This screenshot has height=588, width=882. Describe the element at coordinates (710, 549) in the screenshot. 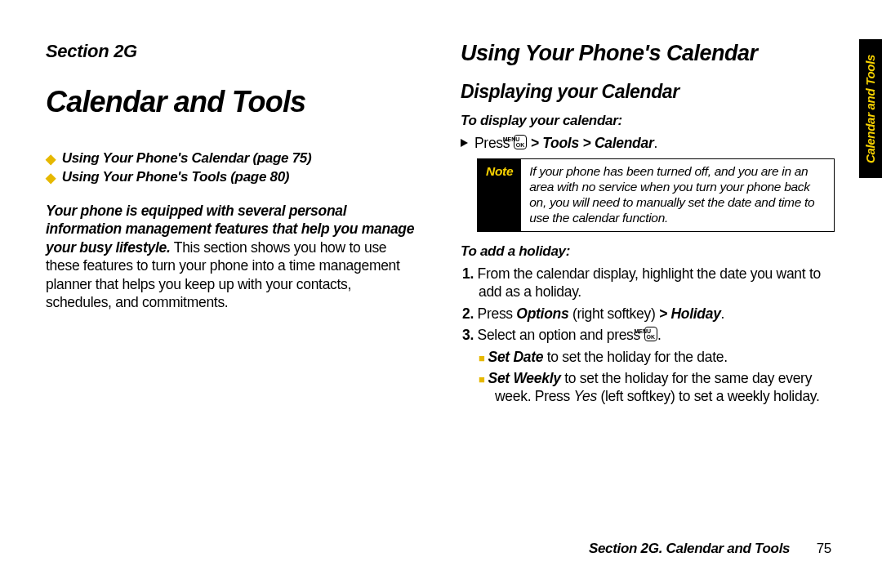

I see `page-footer: Section 2G. Calendar and Tools 75` at that location.